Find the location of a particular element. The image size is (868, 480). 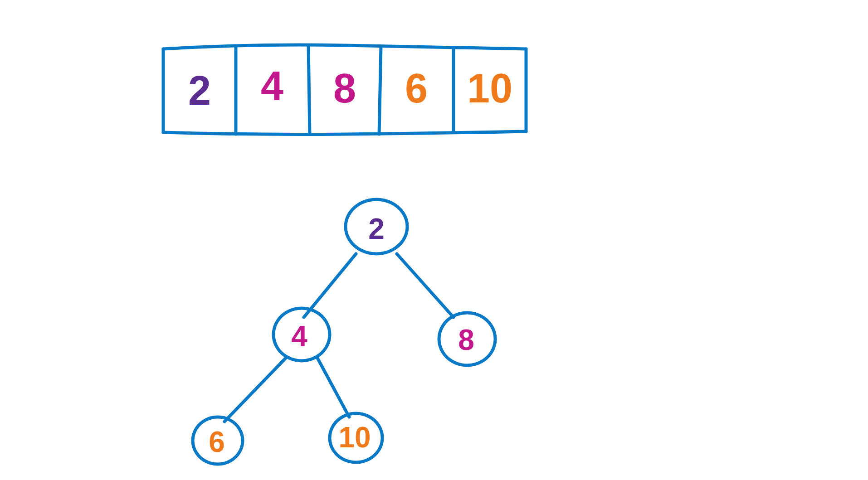

edge-root-left is located at coordinates (330, 286).